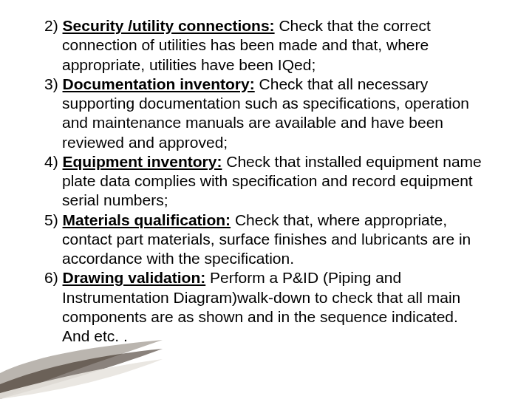 The image size is (532, 399). What do you see at coordinates (52, 25) in the screenshot?
I see `item-number: 2)` at bounding box center [52, 25].